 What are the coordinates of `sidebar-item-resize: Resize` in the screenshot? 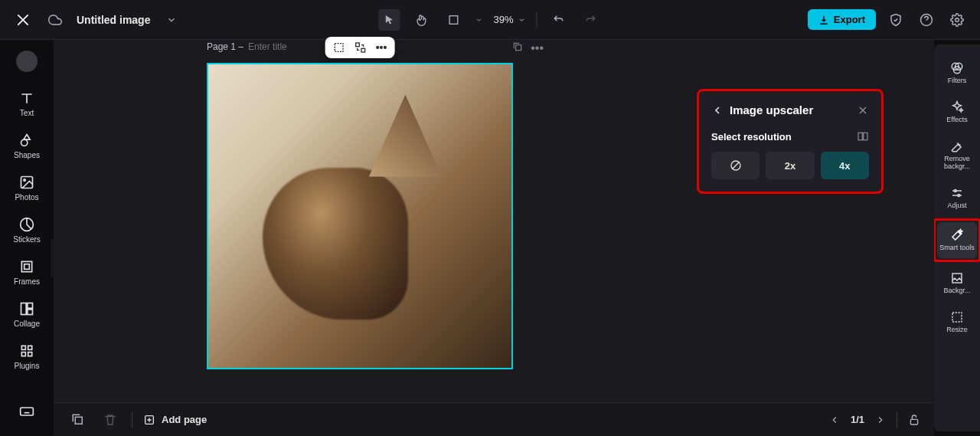 It's located at (957, 322).